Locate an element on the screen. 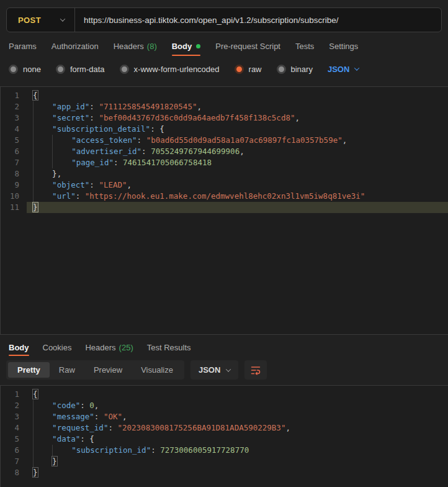 The height and width of the screenshot is (487, 448). view-mode-preview: Preview is located at coordinates (108, 370).